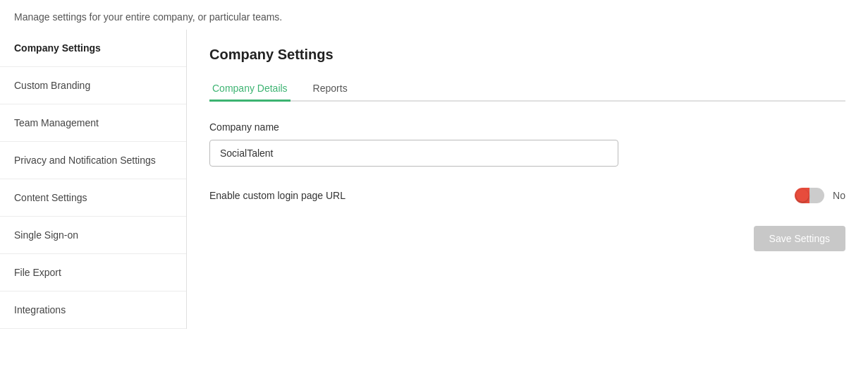 Image resolution: width=868 pixels, height=367 pixels. Describe the element at coordinates (58, 48) in the screenshot. I see `sidebar-item-label: Company Settings` at that location.